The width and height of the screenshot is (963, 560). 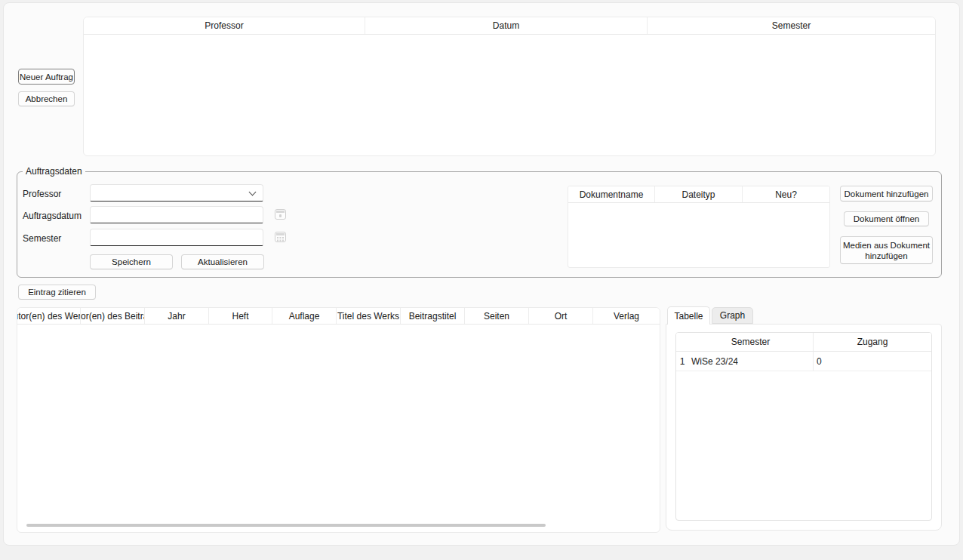 I want to click on add-document-button: Dokument hinzufügen, so click(x=886, y=193).